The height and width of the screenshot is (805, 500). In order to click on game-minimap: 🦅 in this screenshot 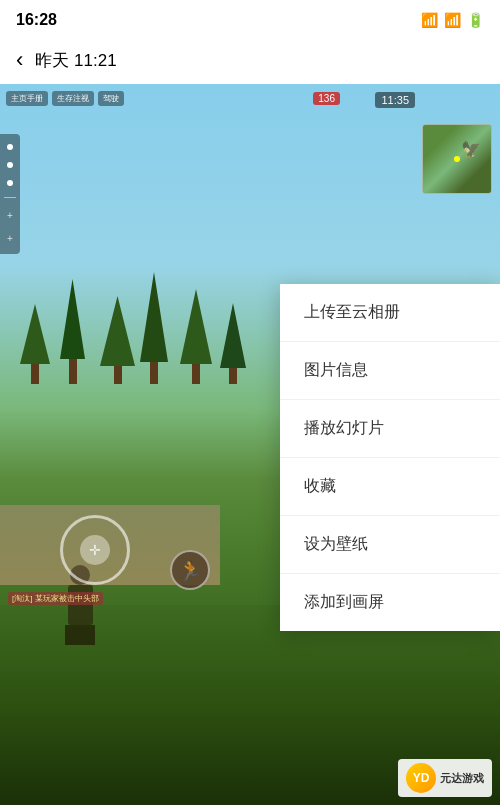, I will do `click(457, 159)`.